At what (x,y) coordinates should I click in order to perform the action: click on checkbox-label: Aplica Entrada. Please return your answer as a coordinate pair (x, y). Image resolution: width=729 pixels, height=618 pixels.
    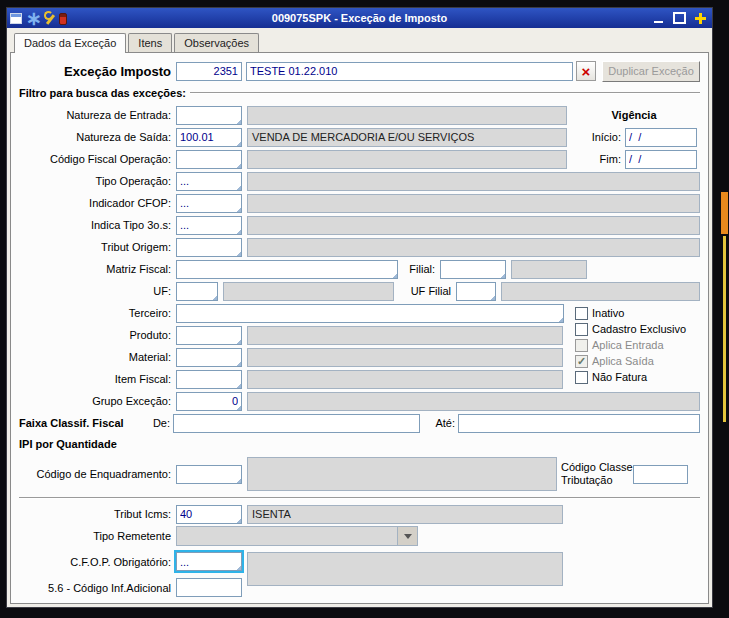
    Looking at the image, I should click on (628, 345).